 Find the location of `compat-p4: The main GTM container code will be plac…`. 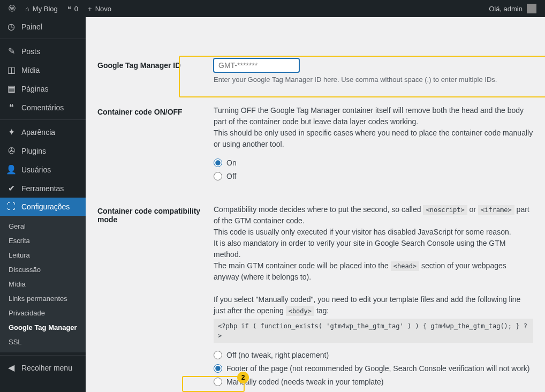

compat-p4: The main GTM container code will be plac… is located at coordinates (374, 272).